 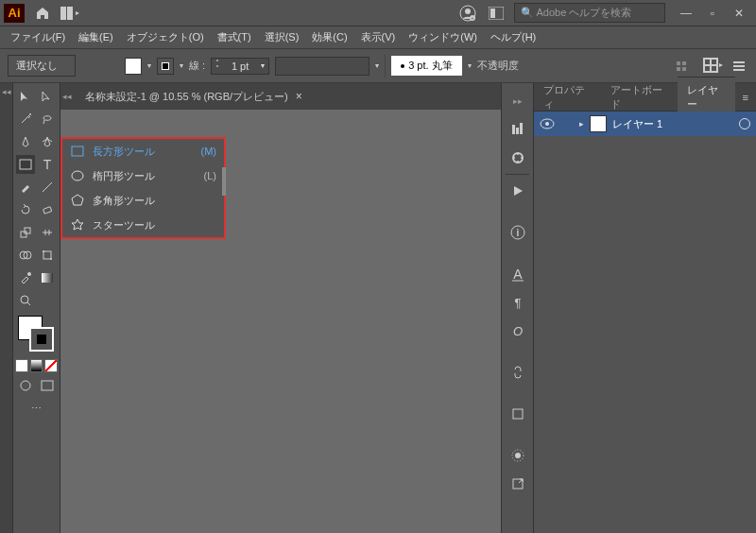 What do you see at coordinates (686, 13) in the screenshot?
I see `minimize-button: ―` at bounding box center [686, 13].